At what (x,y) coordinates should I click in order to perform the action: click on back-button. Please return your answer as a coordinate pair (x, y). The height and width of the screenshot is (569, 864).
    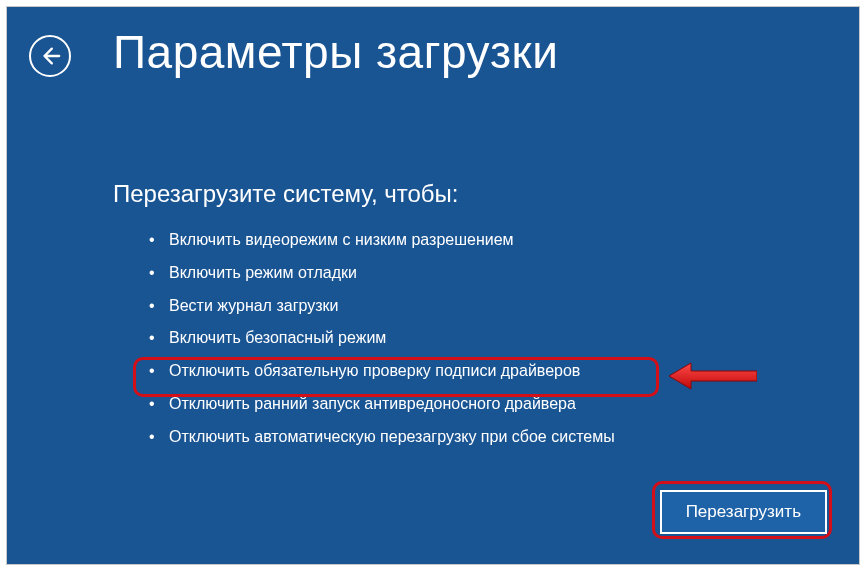
    Looking at the image, I should click on (50, 56).